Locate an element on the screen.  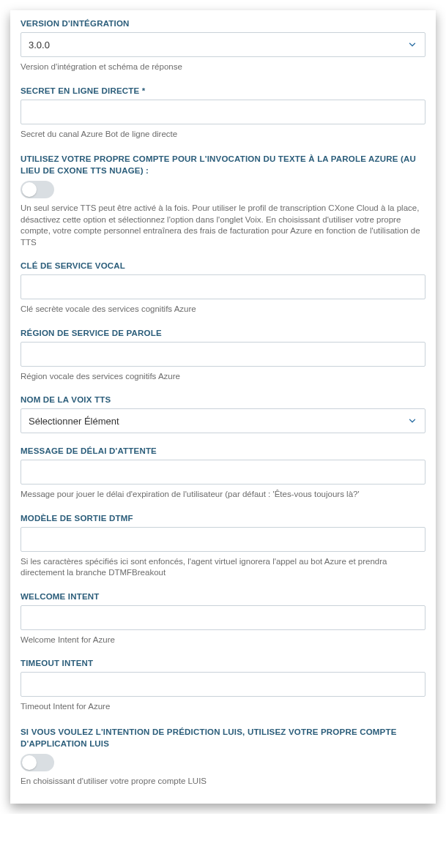
help-use-luis: En choisissant d'utiliser votre propre c… is located at coordinates (223, 782).